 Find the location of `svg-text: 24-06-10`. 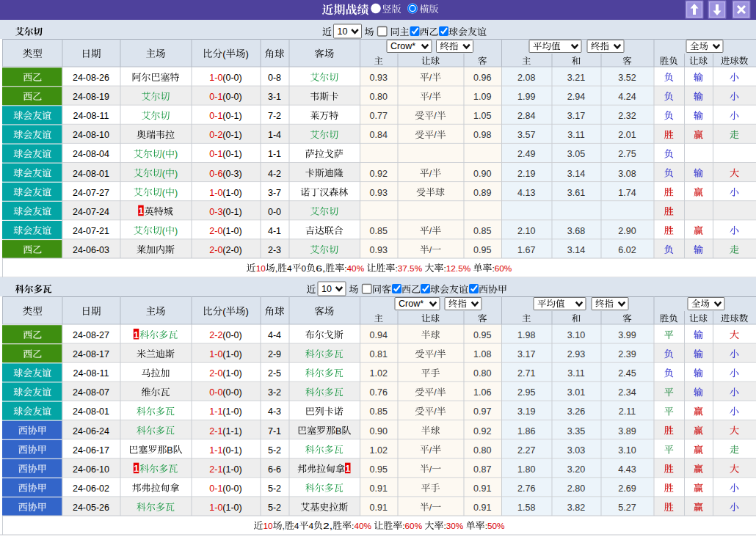

svg-text: 24-06-10 is located at coordinates (91, 470).